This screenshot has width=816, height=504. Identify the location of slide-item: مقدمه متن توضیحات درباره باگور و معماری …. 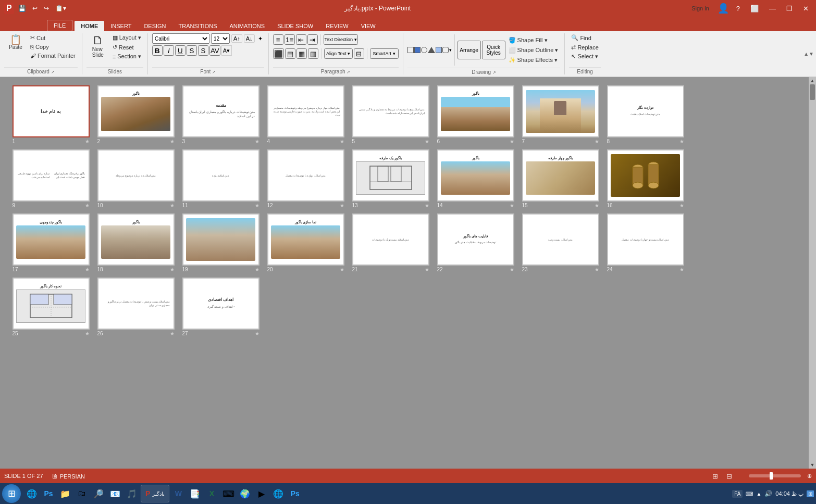
(221, 115).